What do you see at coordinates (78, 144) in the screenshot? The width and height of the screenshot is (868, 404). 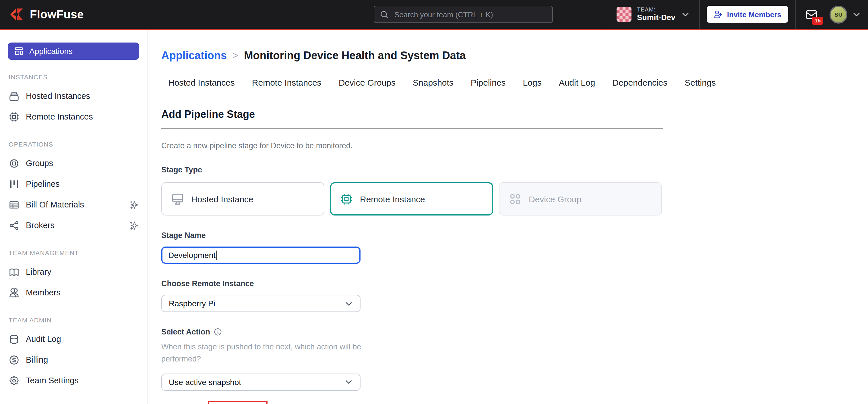 I see `sidebar-section-operations: OPERATIONS` at bounding box center [78, 144].